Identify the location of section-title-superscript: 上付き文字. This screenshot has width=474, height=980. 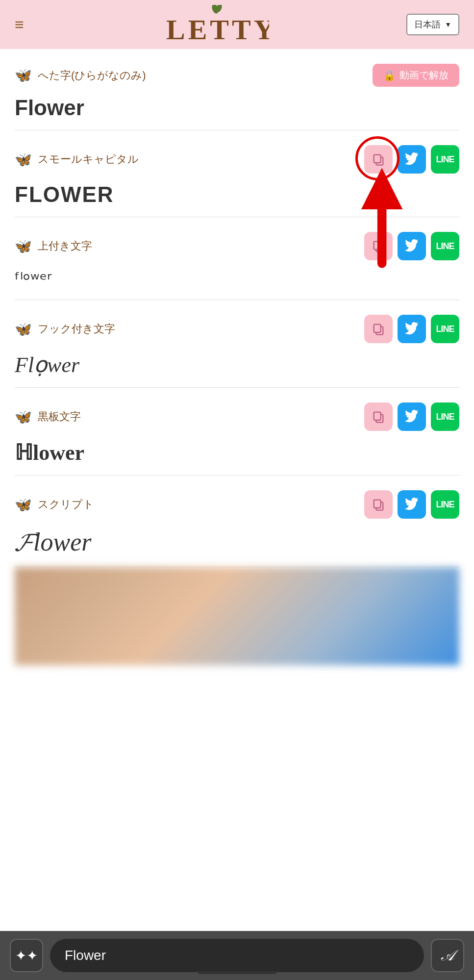
(65, 246).